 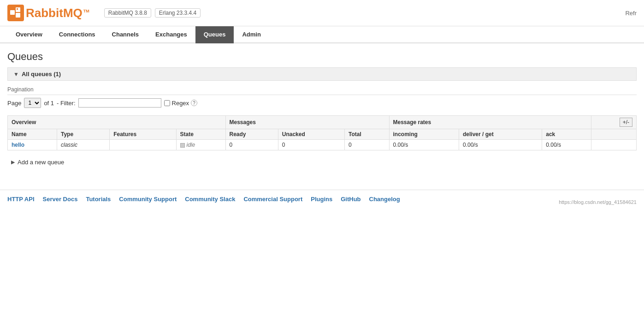 What do you see at coordinates (13, 162) in the screenshot?
I see `add-queue-arrow-icon: ▶` at bounding box center [13, 162].